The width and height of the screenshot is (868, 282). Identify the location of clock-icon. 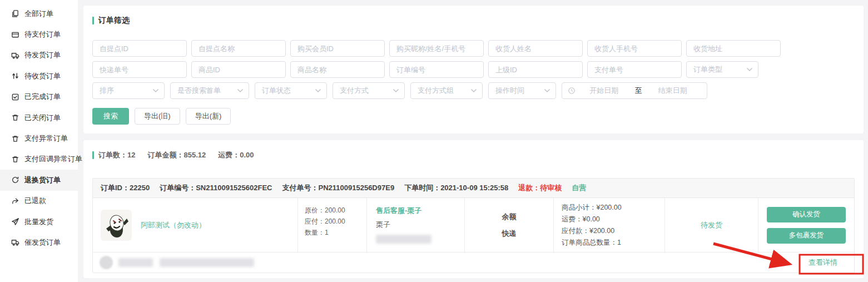
(572, 91).